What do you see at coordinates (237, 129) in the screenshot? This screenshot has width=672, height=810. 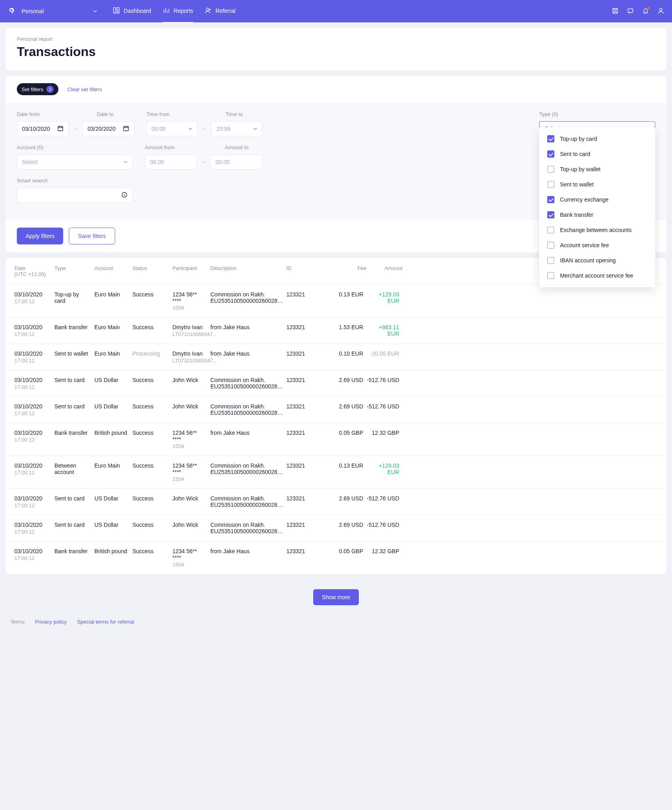 I see `time-to-input: 23:59` at bounding box center [237, 129].